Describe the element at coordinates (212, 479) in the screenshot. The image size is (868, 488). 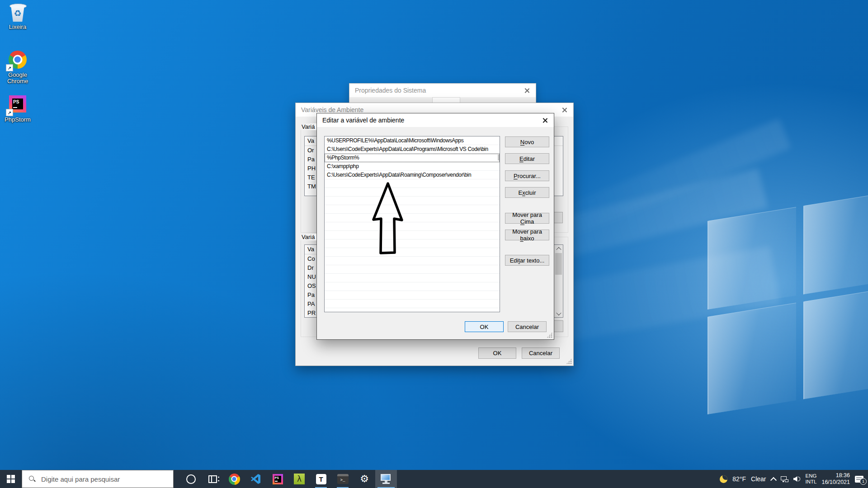
I see `task-view-button` at that location.